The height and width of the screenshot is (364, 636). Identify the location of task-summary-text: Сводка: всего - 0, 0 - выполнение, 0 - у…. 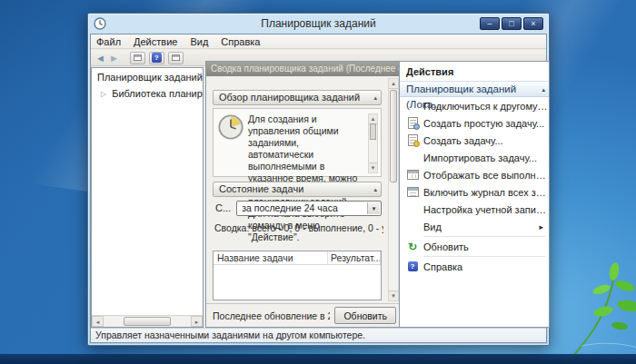
(299, 228).